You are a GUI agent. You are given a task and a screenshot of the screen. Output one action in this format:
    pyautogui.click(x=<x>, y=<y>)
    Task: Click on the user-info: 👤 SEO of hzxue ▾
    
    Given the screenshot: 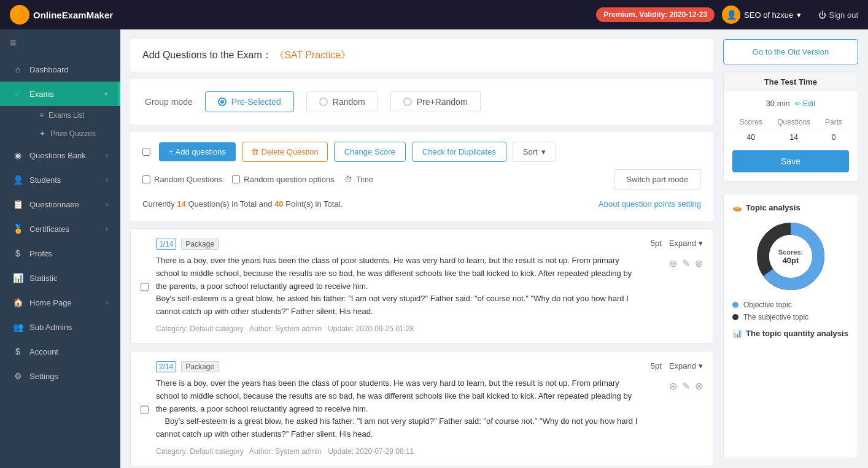 What is the action you would take?
    pyautogui.click(x=761, y=15)
    